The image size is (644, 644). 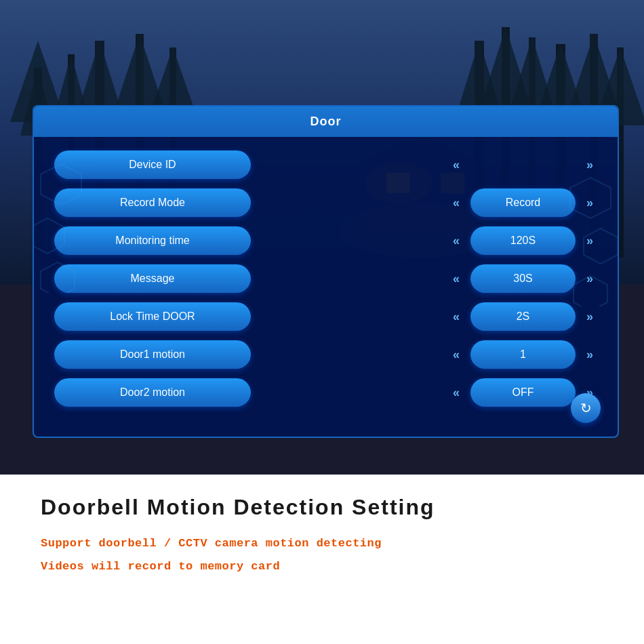 I want to click on sub-line-2: Videos will record to memory card, so click(x=322, y=567).